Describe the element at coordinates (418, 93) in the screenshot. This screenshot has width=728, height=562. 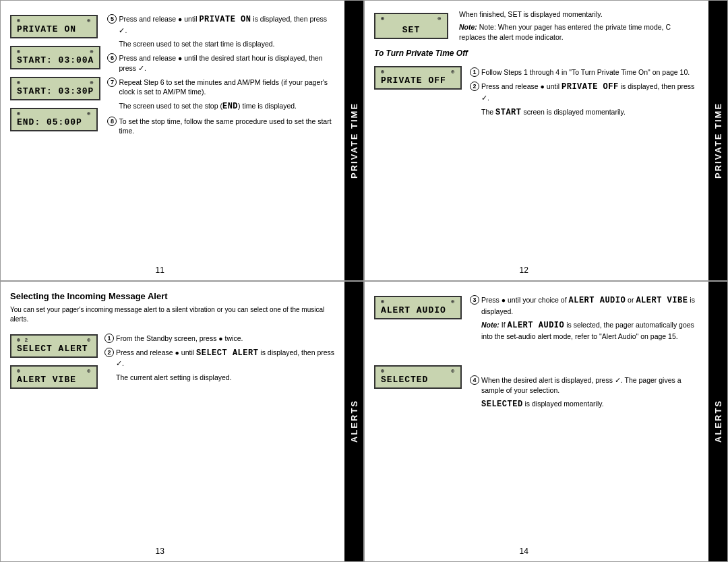
I see `q2-off-screen-wrapper: ⊛ ⊕ PRIVATE OFF` at that location.